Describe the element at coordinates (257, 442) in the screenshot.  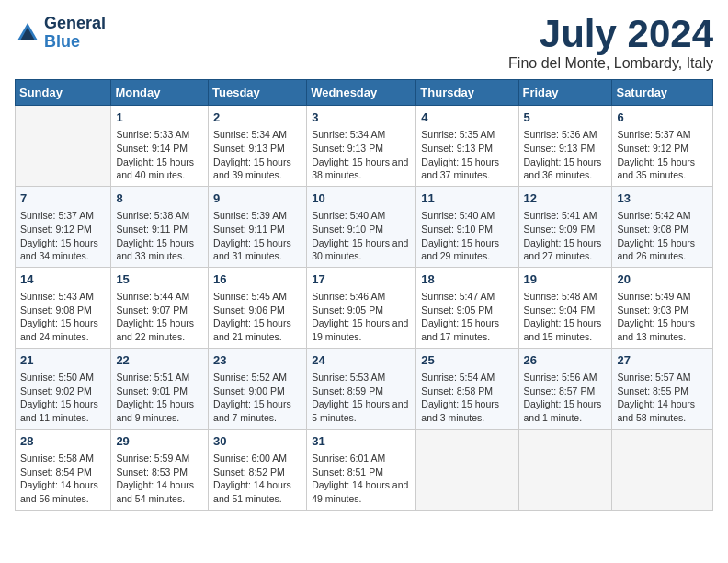
I see `day-number: 30` at that location.